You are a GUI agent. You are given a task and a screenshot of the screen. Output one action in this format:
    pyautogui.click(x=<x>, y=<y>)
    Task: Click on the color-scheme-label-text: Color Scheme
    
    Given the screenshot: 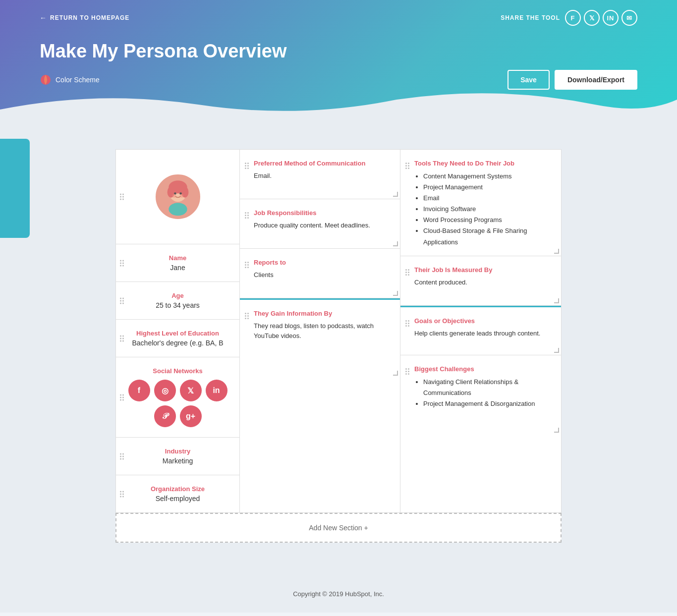 What is the action you would take?
    pyautogui.click(x=77, y=80)
    